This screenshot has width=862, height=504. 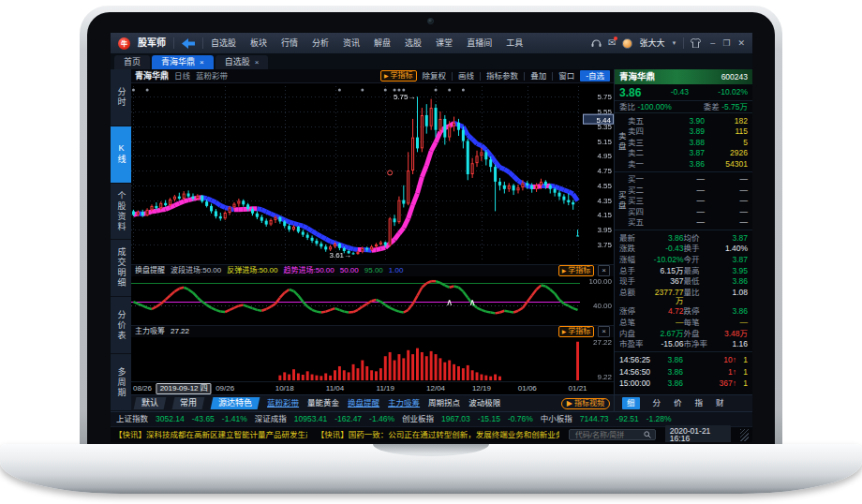 What do you see at coordinates (658, 403) in the screenshot?
I see `quote-tab-timeshare: 分` at bounding box center [658, 403].